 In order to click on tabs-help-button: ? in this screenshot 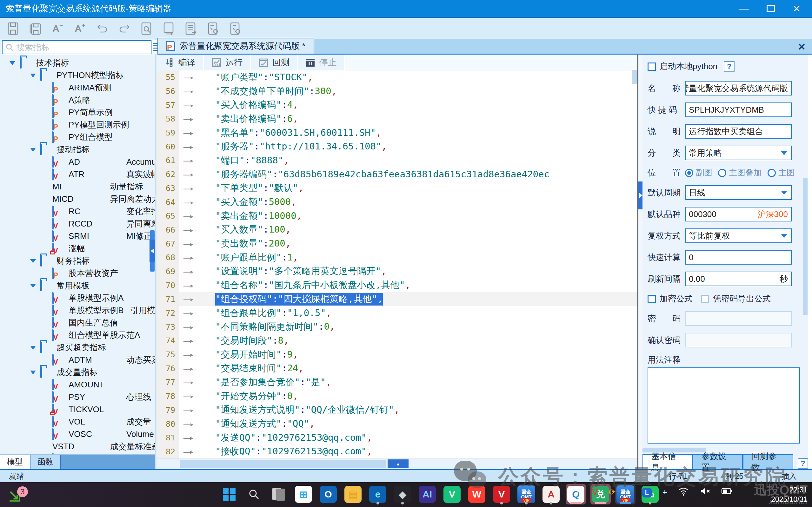, I will do `click(803, 463)`.